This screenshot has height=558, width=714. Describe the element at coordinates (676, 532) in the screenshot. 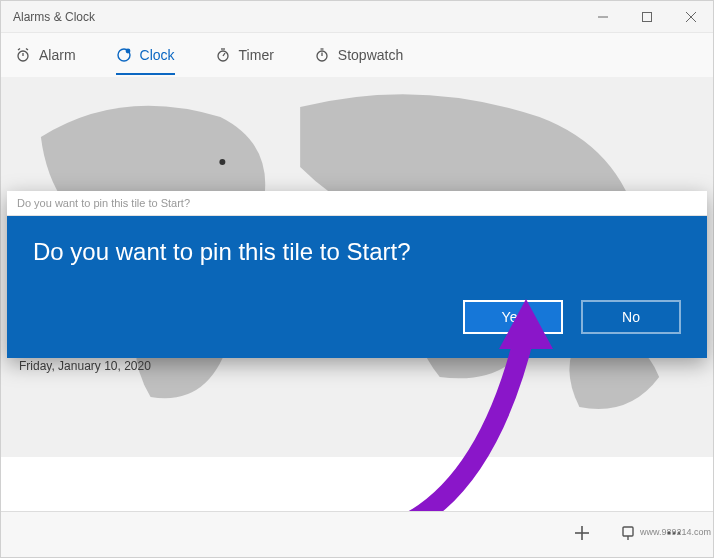

I see `watermark: www.989214.com` at that location.